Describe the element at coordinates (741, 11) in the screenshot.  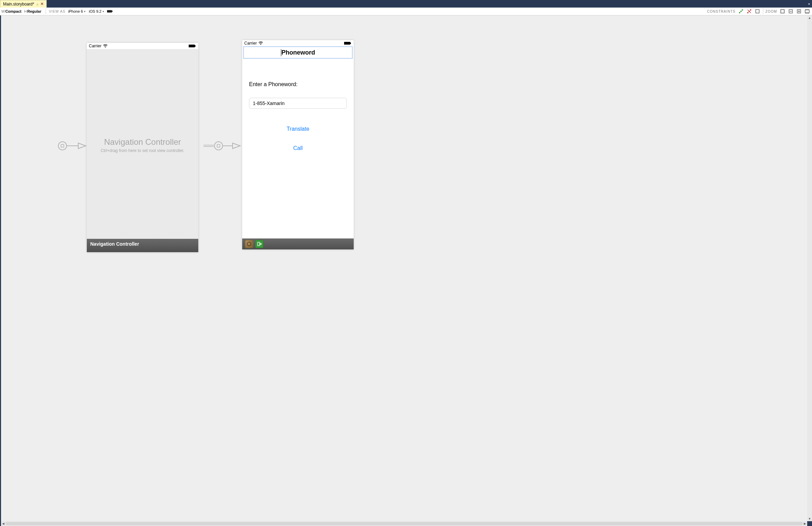
I see `constraints-add-icon` at that location.